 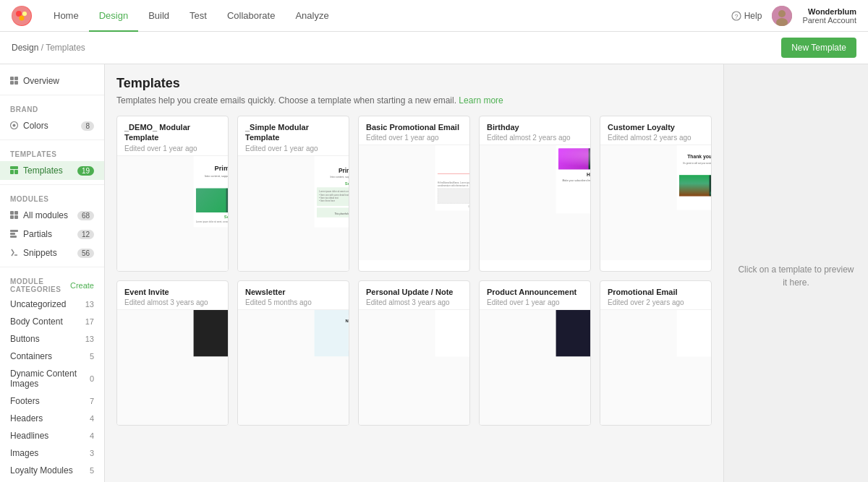 I want to click on preview-content: A Quick Update, so click(x=453, y=333).